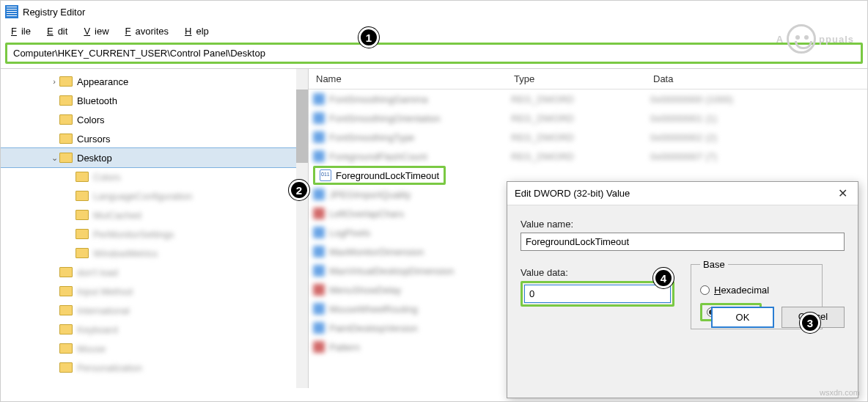  I want to click on callout-4: 4, so click(663, 278).